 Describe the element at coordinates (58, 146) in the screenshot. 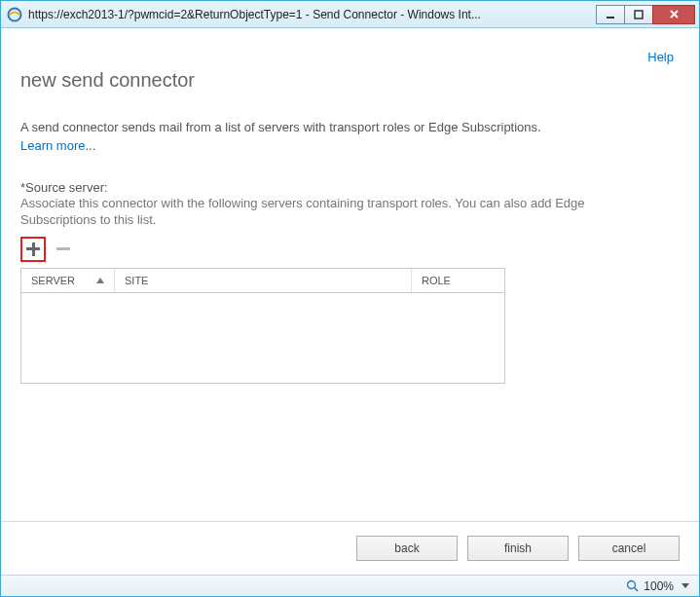

I see `learn-more-link: Learn more...` at that location.